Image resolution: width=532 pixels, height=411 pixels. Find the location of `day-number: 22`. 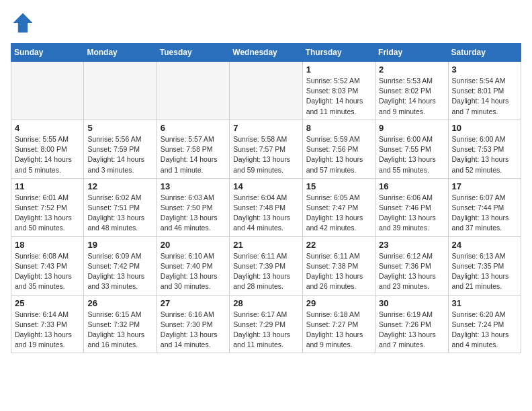

day-number: 22 is located at coordinates (339, 244).